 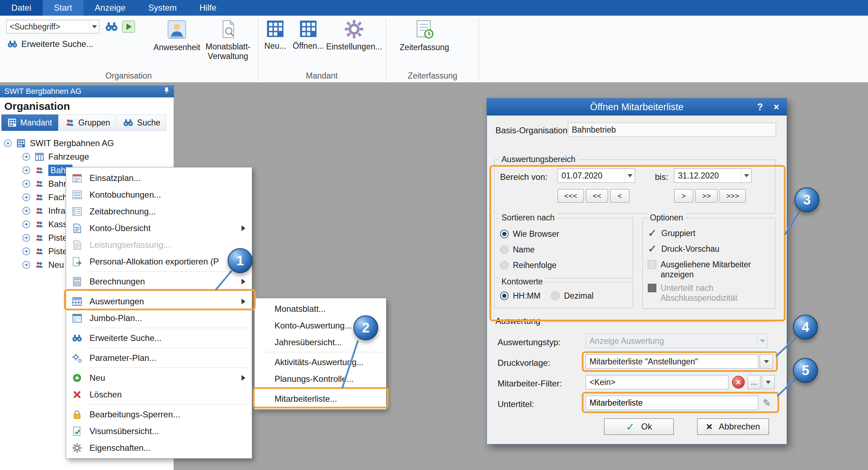 What do you see at coordinates (141, 123) in the screenshot?
I see `tab-suche: Suche` at bounding box center [141, 123].